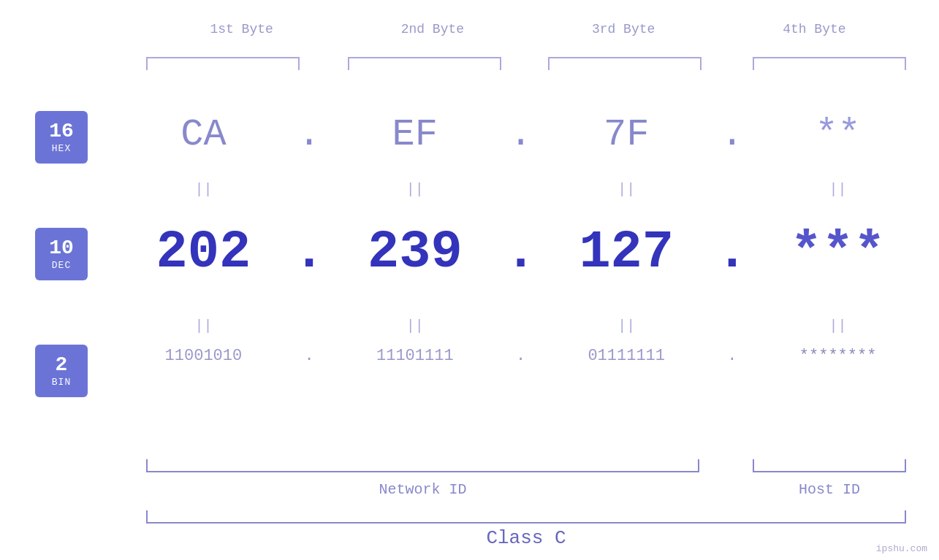 The width and height of the screenshot is (939, 560). I want to click on hex-byte2: EF, so click(415, 134).